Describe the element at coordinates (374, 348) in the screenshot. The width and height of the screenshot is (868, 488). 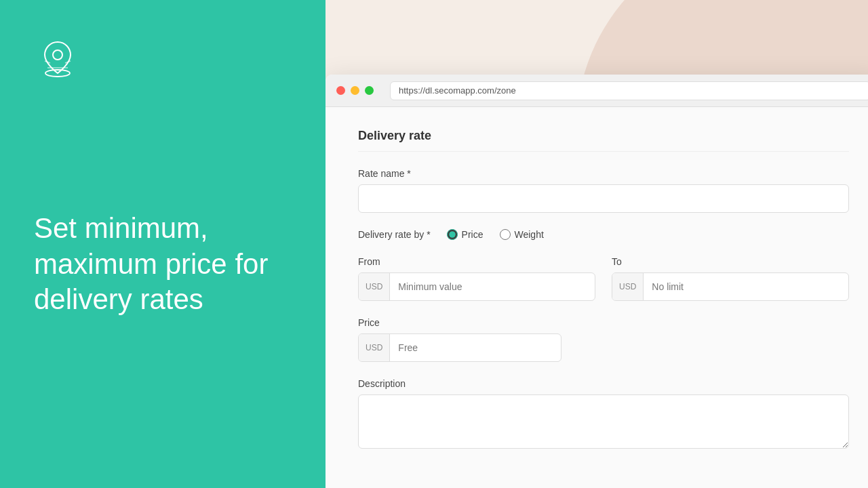
I see `price-prefix: USD` at that location.